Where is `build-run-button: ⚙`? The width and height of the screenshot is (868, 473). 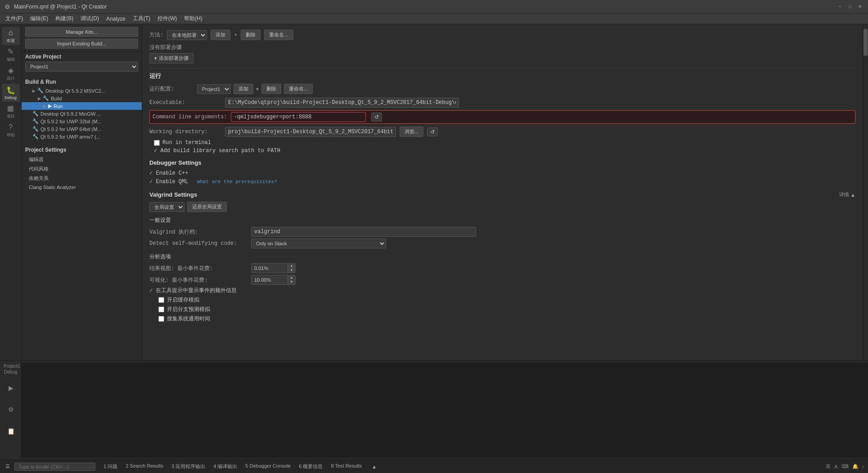 build-run-button: ⚙ is located at coordinates (11, 410).